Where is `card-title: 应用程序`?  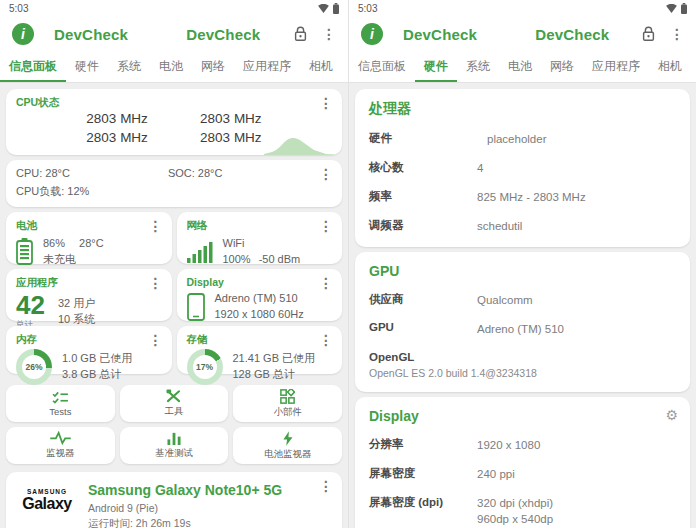
card-title: 应用程序 is located at coordinates (89, 283).